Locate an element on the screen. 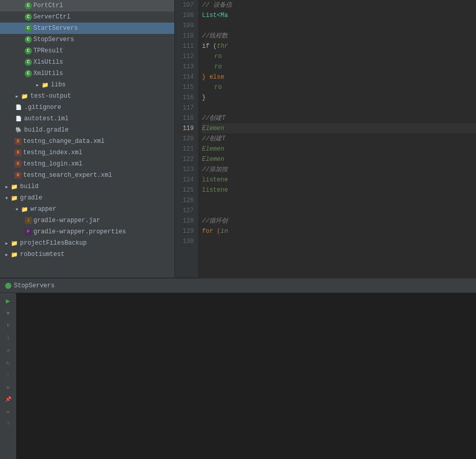 The width and height of the screenshot is (476, 459). tree-item-robotiumtest: ▶ 📁 robotiumtest is located at coordinates (87, 254).